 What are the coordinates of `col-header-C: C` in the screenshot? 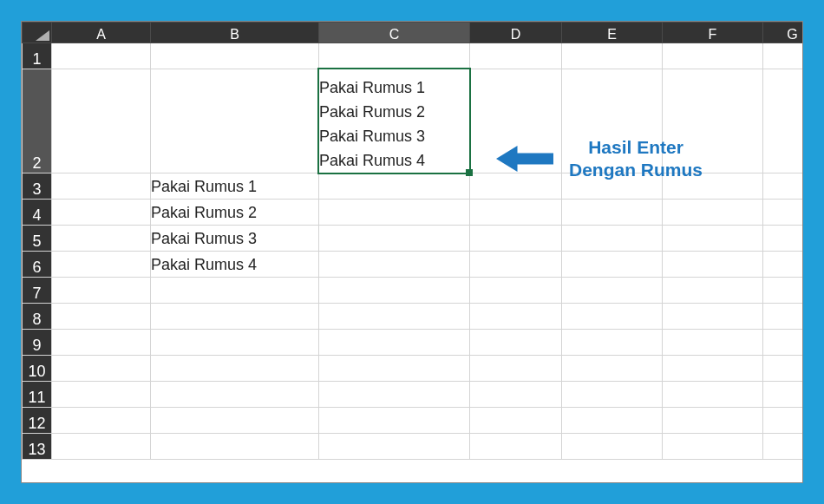 It's located at (395, 33).